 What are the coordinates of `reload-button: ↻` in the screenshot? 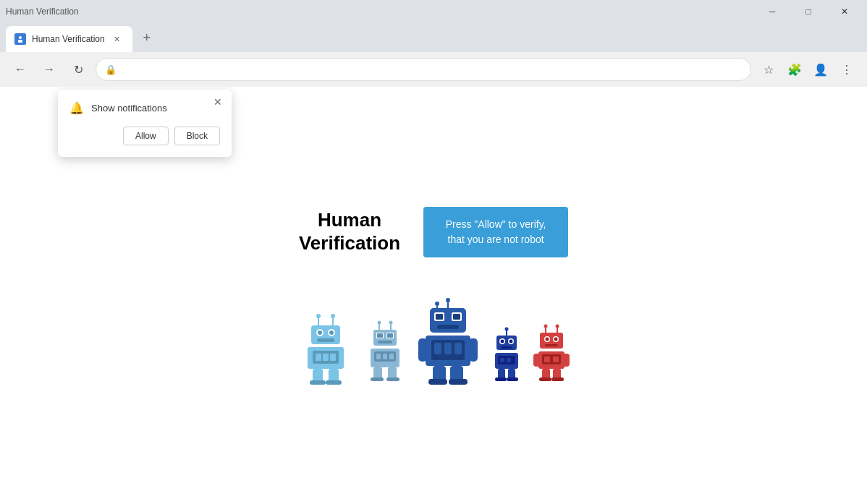 It's located at (78, 69).